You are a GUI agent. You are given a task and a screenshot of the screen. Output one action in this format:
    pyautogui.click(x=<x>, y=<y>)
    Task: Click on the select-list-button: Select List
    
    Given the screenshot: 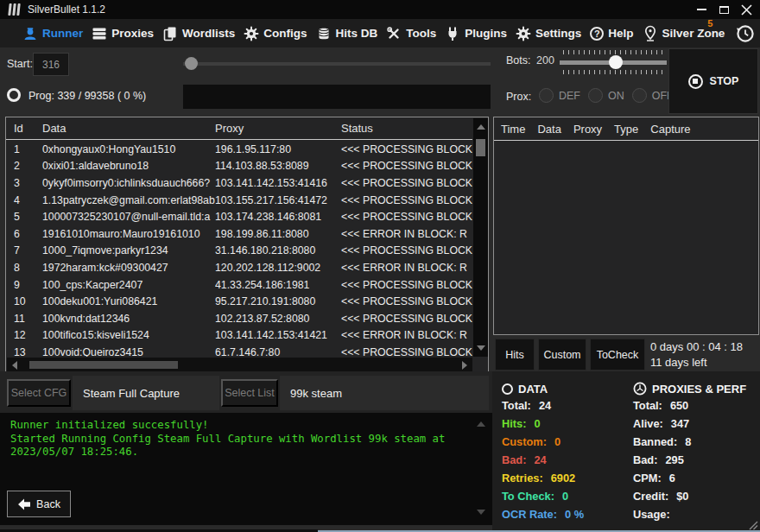 What is the action you would take?
    pyautogui.click(x=250, y=393)
    